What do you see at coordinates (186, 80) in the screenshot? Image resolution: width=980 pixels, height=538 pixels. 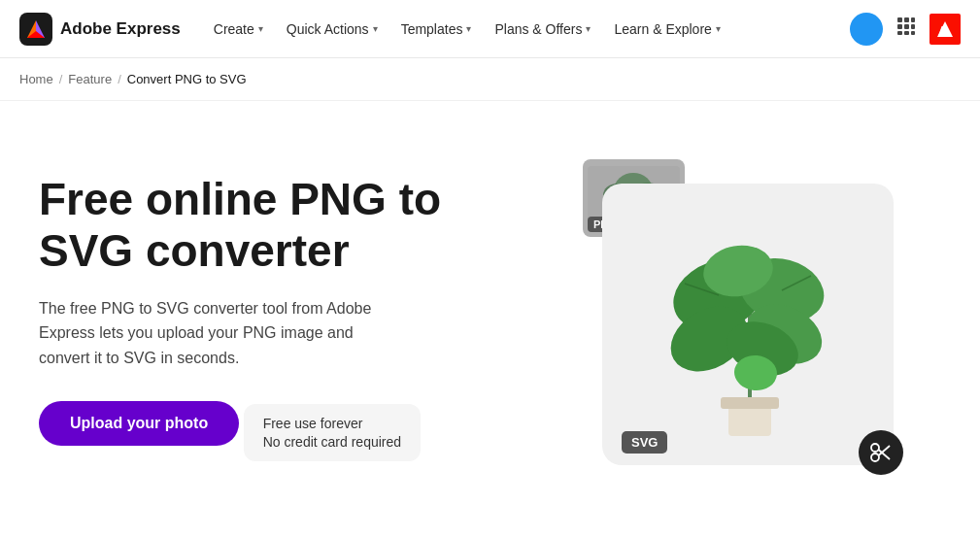 I see `breadcrumb-current: Convert PNG to SVG` at bounding box center [186, 80].